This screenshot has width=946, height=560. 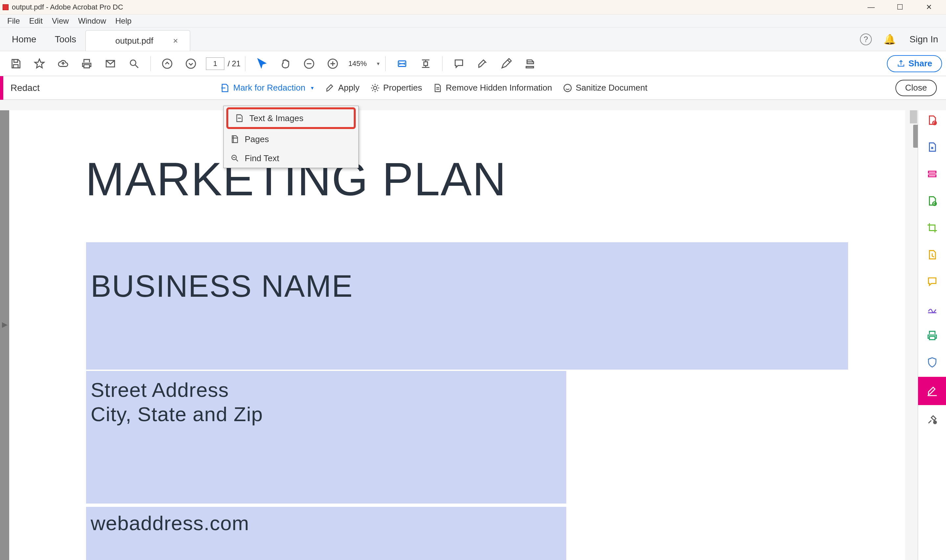 I want to click on chevron-down-icon: ▼, so click(x=378, y=64).